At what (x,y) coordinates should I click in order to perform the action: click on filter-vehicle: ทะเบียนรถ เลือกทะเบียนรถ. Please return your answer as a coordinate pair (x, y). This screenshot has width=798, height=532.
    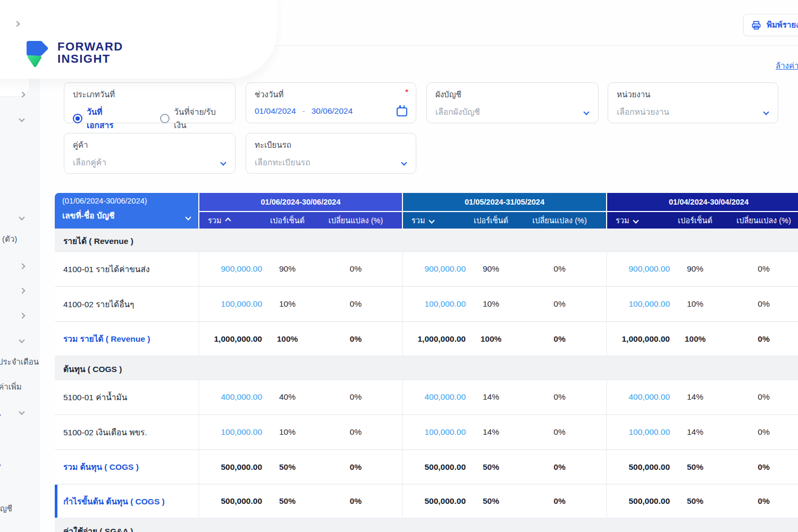
    Looking at the image, I should click on (331, 153).